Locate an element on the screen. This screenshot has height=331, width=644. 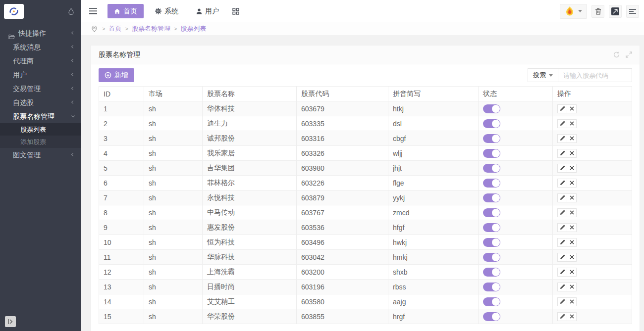
water-drop-icon is located at coordinates (71, 11).